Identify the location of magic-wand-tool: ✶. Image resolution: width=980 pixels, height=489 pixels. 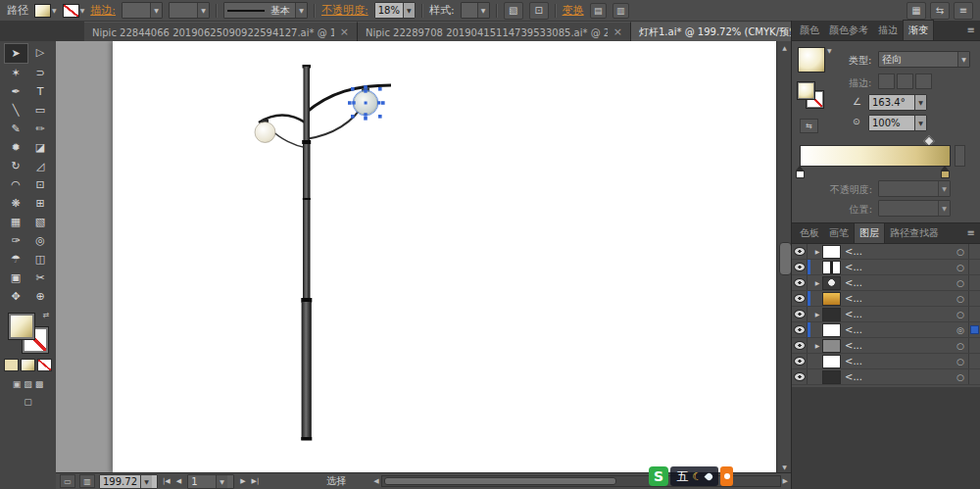
(16, 73).